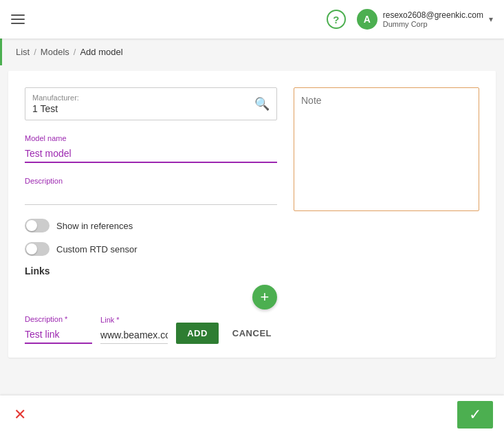 This screenshot has height=434, width=504. Describe the element at coordinates (386, 149) in the screenshot. I see `note-textarea` at that location.